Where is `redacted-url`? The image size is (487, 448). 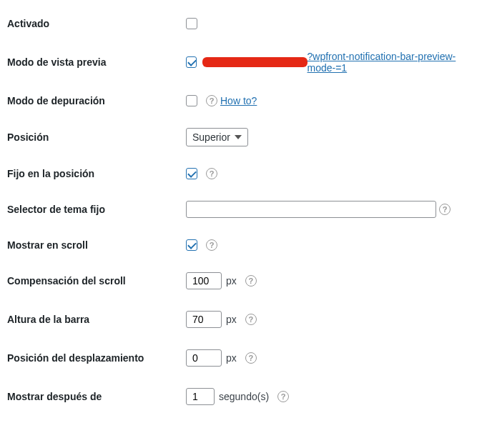 redacted-url is located at coordinates (255, 62).